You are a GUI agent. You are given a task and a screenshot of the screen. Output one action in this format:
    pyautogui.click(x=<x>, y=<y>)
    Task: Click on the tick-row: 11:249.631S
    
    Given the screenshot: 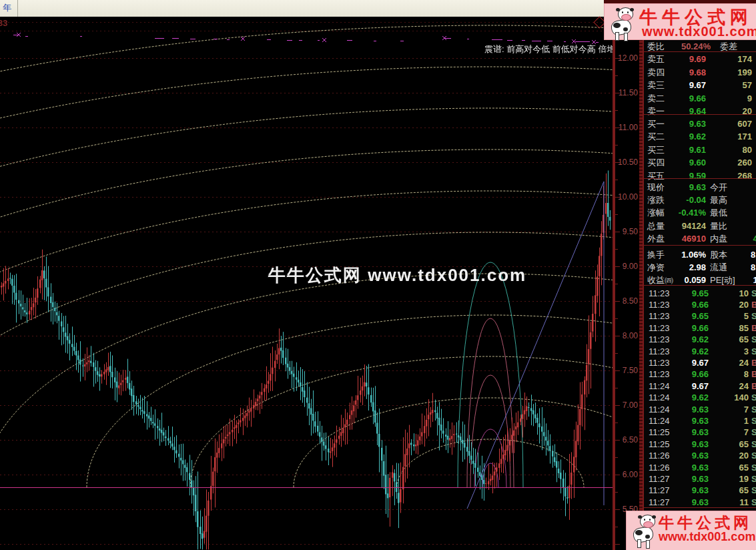 What is the action you would take?
    pyautogui.click(x=700, y=421)
    